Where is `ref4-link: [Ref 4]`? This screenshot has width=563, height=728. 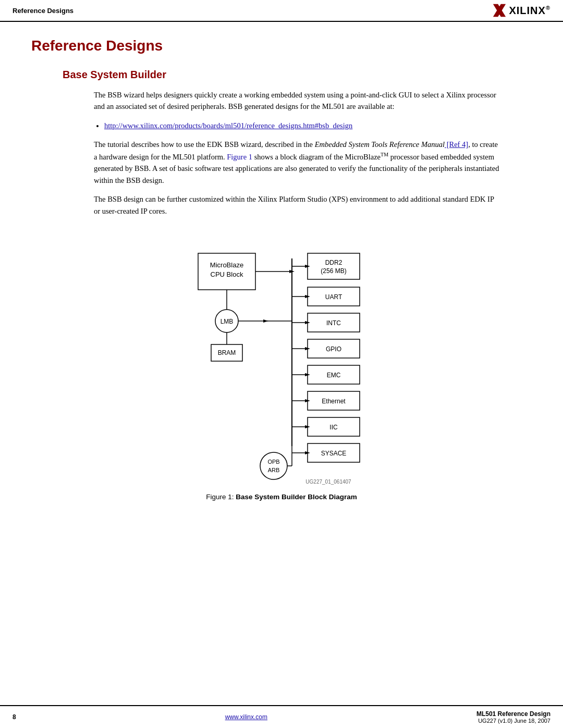
ref4-link: [Ref 4] is located at coordinates (457, 144).